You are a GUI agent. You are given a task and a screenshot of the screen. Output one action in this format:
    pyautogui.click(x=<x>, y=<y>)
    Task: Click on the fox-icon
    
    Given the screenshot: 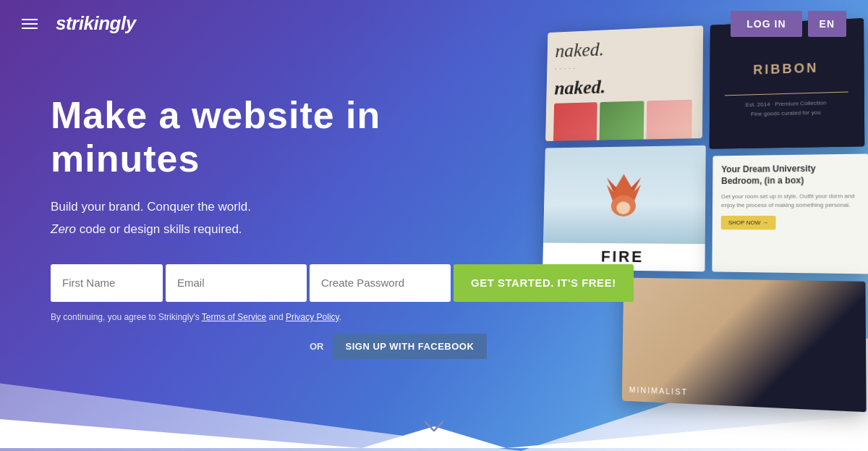 What is the action you would take?
    pyautogui.click(x=624, y=195)
    